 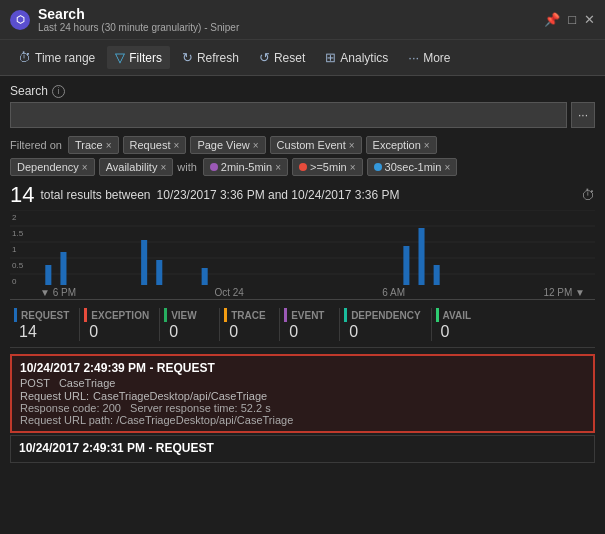 What do you see at coordinates (429, 58) in the screenshot?
I see `more-button: ··· More` at bounding box center [429, 58].